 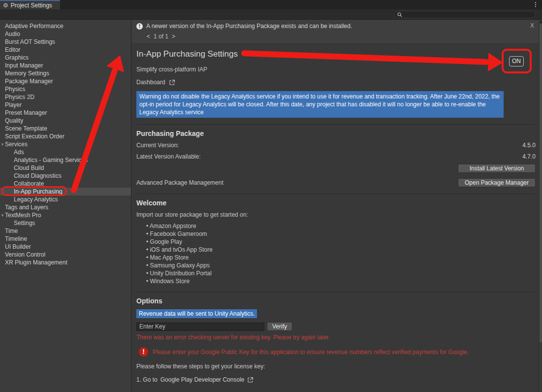 I want to click on key-check-error-text: There was an error checking server for e…, so click(x=336, y=337).